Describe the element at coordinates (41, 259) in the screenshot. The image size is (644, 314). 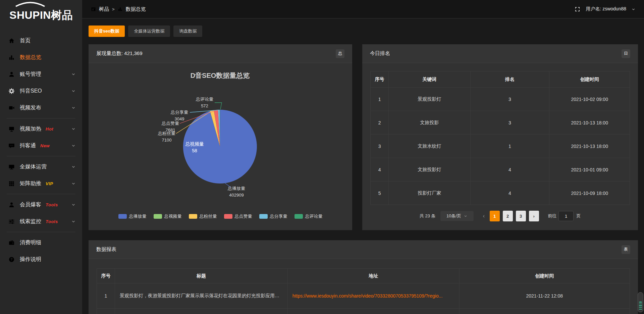
I see `sidebar-item-question: 操作说明` at that location.